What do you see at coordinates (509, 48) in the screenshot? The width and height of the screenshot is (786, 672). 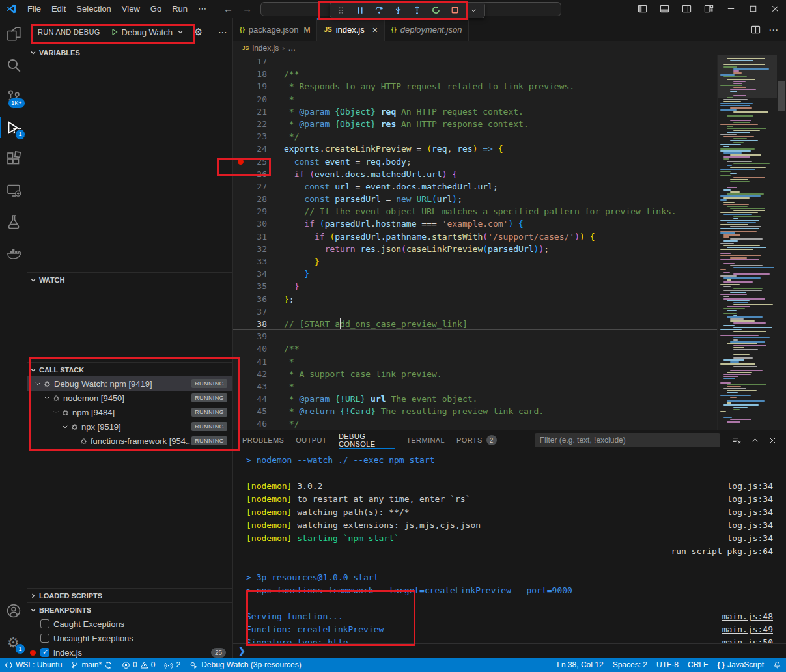 I see `breadcrumb: JS index.js › …` at bounding box center [509, 48].